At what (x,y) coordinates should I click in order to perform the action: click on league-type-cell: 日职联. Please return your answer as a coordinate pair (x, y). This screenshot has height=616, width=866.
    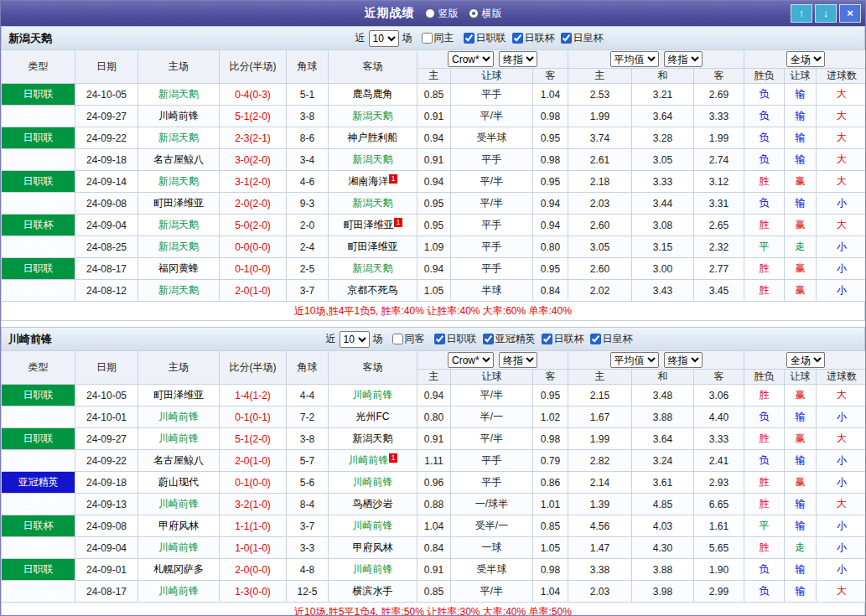
    Looking at the image, I should click on (39, 592).